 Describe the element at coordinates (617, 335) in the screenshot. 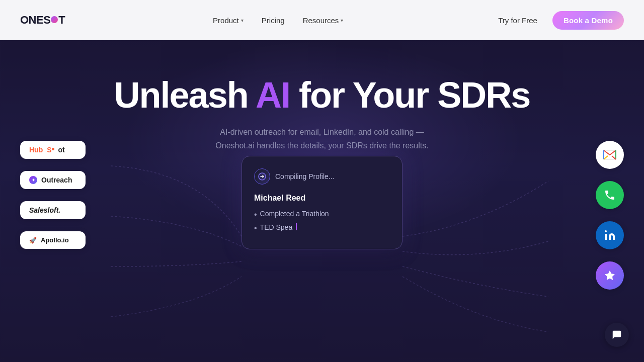

I see `chat-bubble-button` at that location.